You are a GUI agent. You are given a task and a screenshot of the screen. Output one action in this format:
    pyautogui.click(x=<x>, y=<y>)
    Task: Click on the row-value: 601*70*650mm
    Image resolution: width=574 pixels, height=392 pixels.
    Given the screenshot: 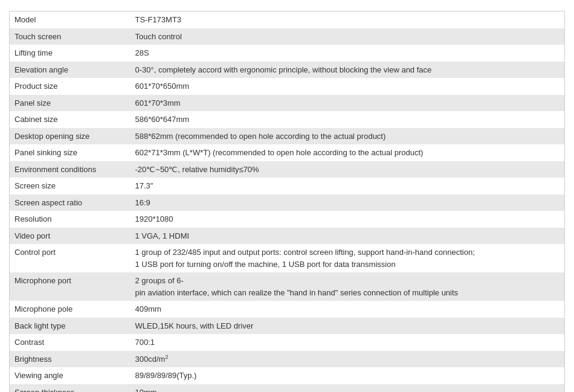 What is the action you would take?
    pyautogui.click(x=348, y=86)
    